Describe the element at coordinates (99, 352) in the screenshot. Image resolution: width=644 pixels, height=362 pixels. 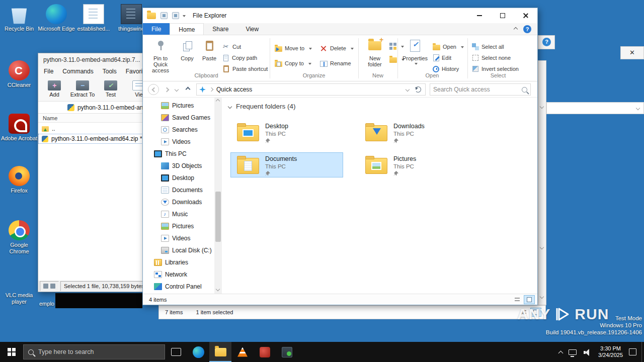
I see `taskbar-search-input` at that location.